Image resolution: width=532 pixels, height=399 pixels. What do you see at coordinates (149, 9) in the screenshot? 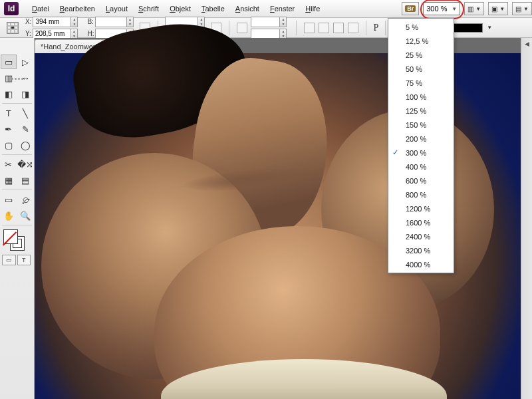
I see `menu-schrift: Schrift` at bounding box center [149, 9].